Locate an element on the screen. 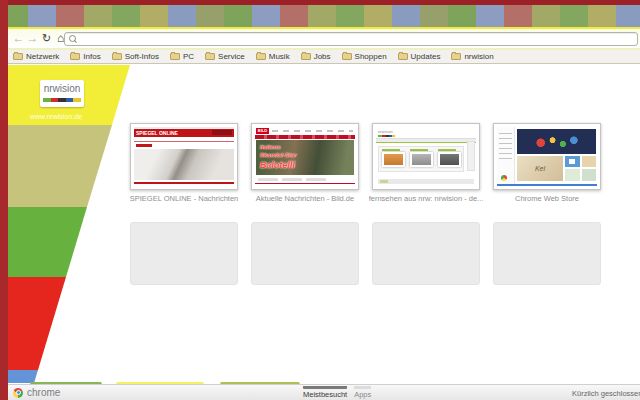  bookmark-folder-updates: Updates is located at coordinates (420, 56).